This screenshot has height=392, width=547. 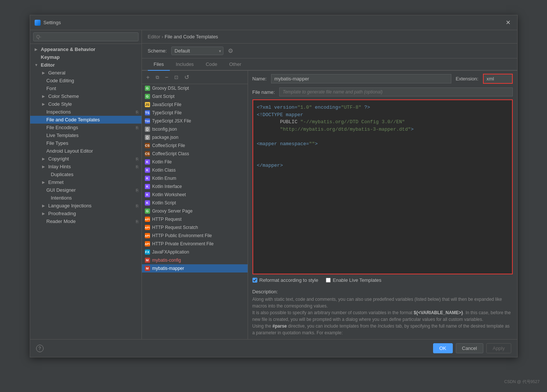 I want to click on sidebar-item-live-templates: Live Templates, so click(x=86, y=136).